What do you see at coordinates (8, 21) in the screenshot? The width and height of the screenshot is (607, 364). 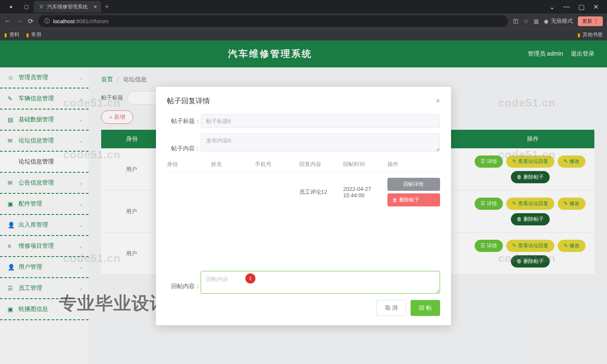 I see `back-icon: ←` at bounding box center [8, 21].